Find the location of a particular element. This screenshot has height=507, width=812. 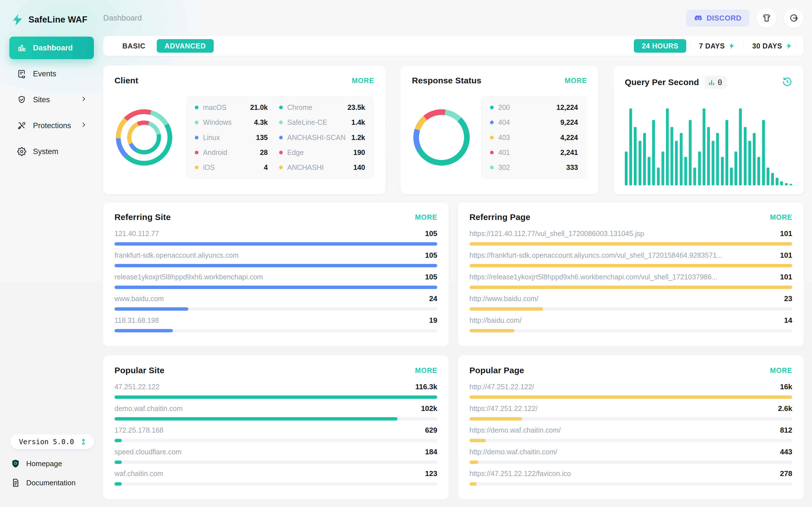

rank-line: www.baidu.com24 is located at coordinates (276, 299).